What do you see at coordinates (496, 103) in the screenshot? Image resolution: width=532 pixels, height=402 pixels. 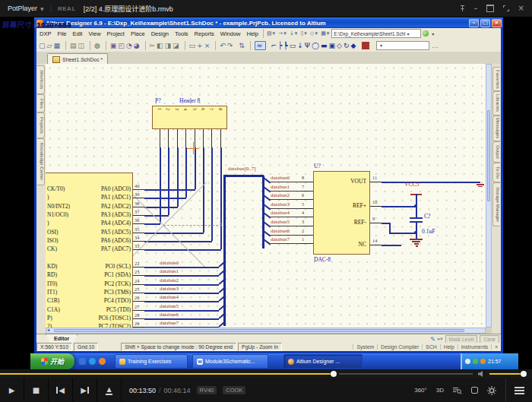 I see `panel-tab-libraries: Libraries` at bounding box center [496, 103].